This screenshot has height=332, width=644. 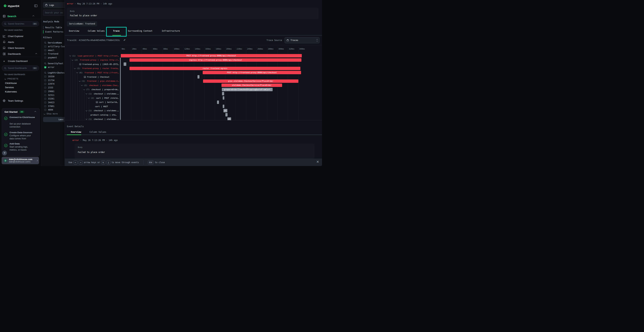 What do you see at coordinates (96, 31) in the screenshot?
I see `tab-column-values: Column Values` at bounding box center [96, 31].